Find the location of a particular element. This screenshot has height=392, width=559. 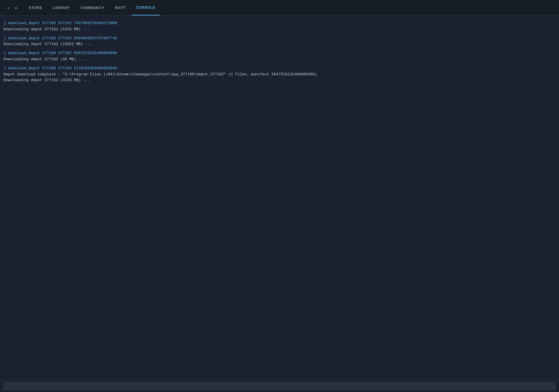

console-command-1: ] download_depot 377160 377161 749706937… is located at coordinates (280, 23).